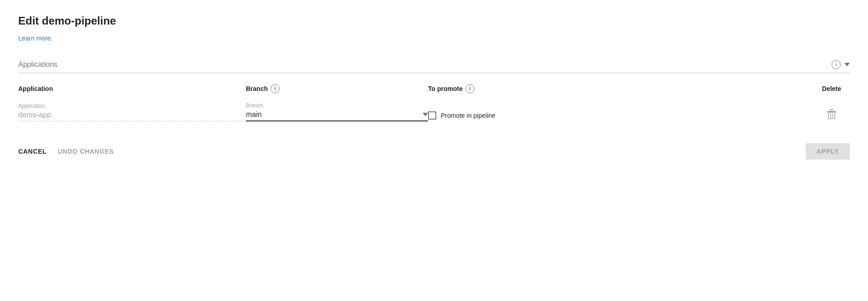 The height and width of the screenshot is (301, 868). Describe the element at coordinates (847, 65) in the screenshot. I see `expand-chevron-icon` at that location.